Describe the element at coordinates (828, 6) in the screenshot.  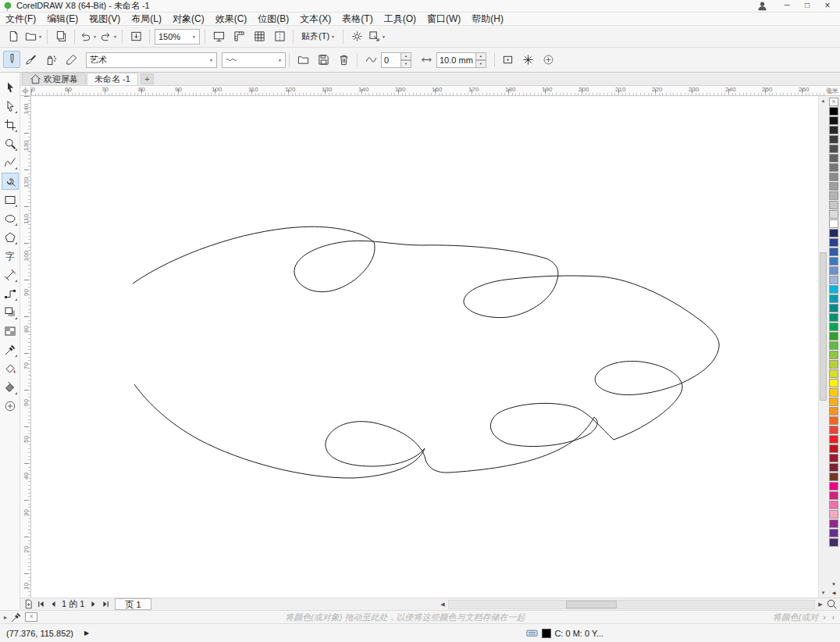
I see `close-button: ×` at that location.